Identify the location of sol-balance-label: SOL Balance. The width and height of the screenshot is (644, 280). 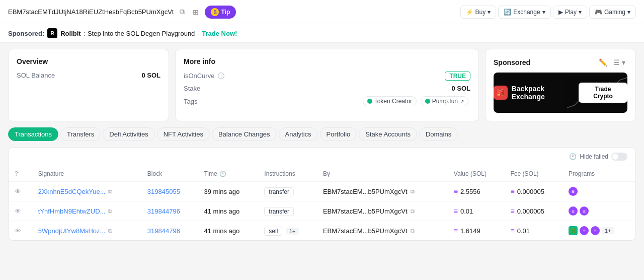
(36, 76).